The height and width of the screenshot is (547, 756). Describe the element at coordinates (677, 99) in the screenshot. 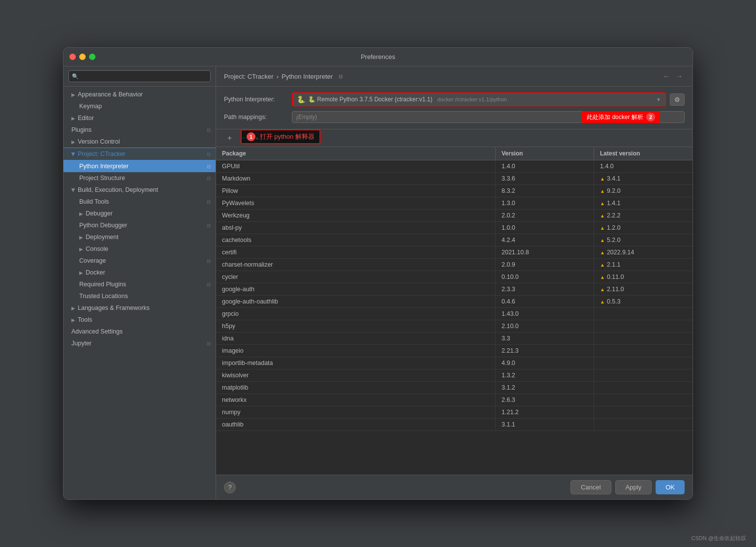

I see `interpreter-settings-button: ⚙` at that location.